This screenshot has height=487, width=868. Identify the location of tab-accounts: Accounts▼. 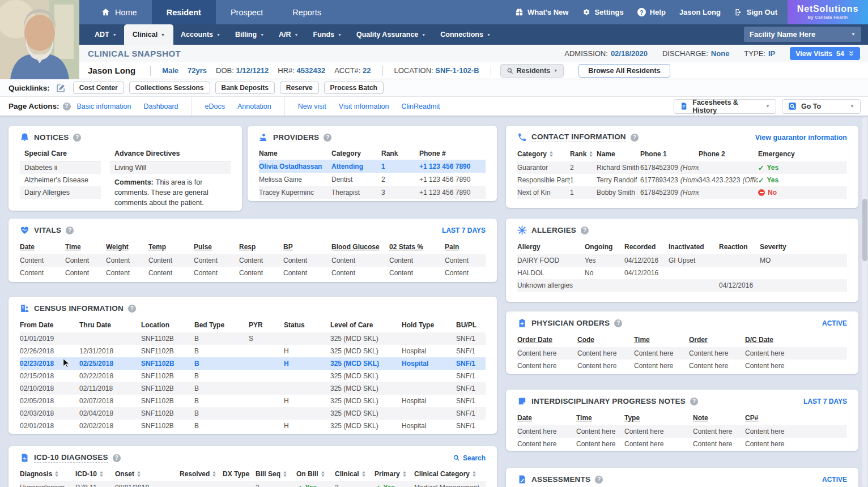
(201, 35).